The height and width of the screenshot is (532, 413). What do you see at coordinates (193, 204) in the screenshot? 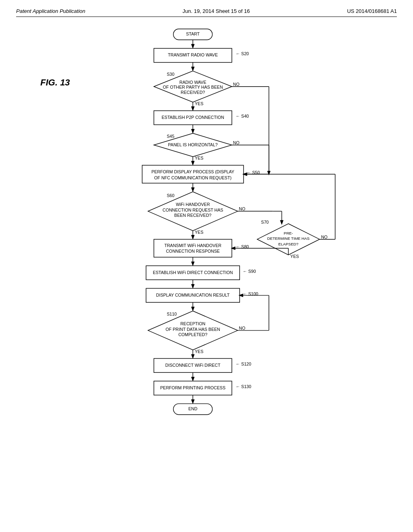
I see `svg-text: WiFi HANDOVER` at bounding box center [193, 204].